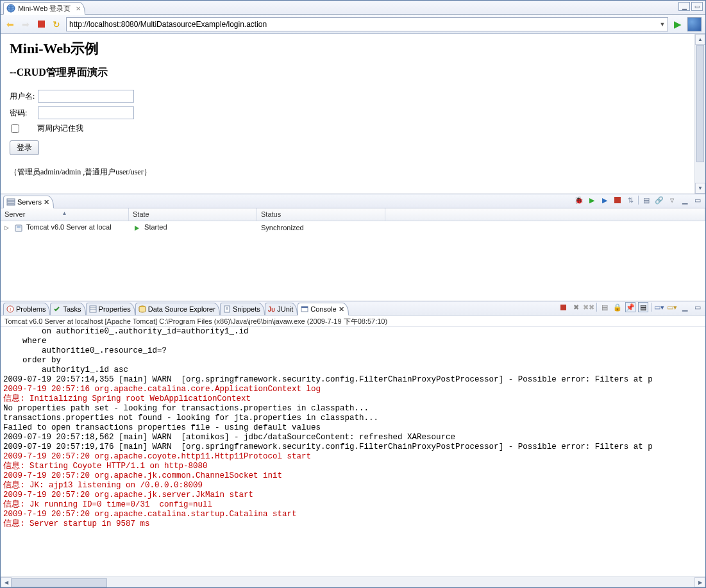 This screenshot has width=706, height=588. I want to click on pin-console-icon: 📌, so click(630, 307).